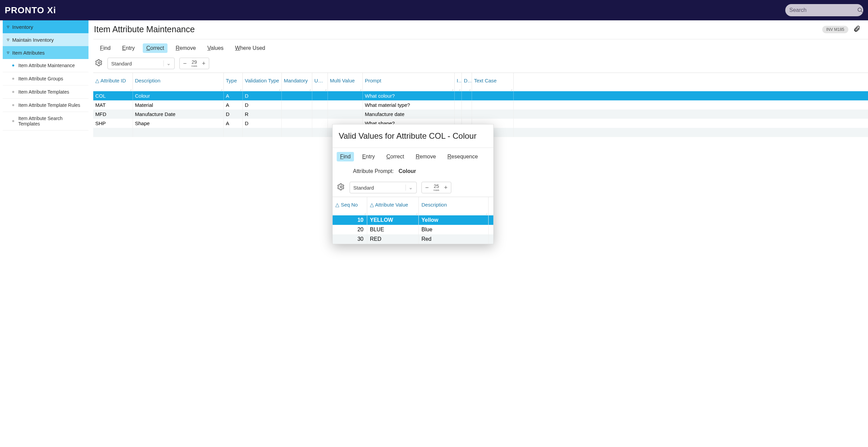  Describe the element at coordinates (383, 188) in the screenshot. I see `dialog-view-selector: Standard ⌄` at that location.